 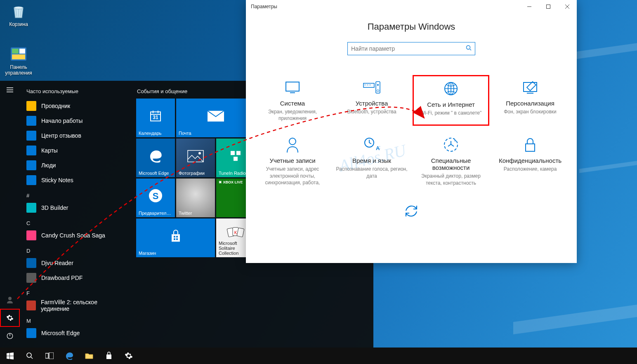 I want to click on start-menu-expand-button, so click(x=10, y=90).